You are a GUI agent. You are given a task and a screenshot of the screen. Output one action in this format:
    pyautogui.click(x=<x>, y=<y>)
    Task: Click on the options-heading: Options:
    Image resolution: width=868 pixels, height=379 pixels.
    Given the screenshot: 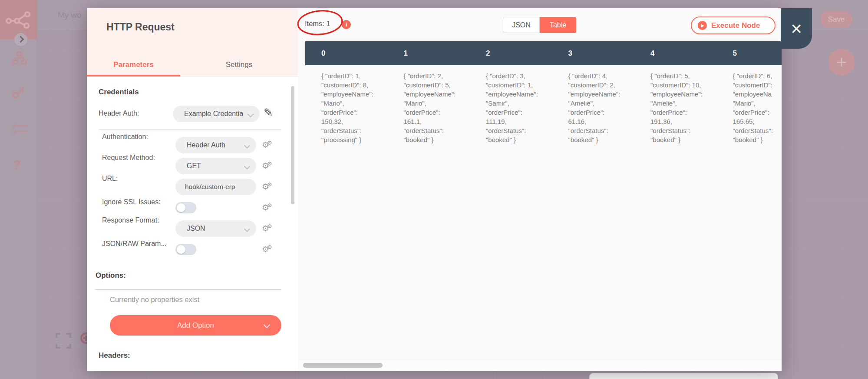 What is the action you would take?
    pyautogui.click(x=111, y=276)
    